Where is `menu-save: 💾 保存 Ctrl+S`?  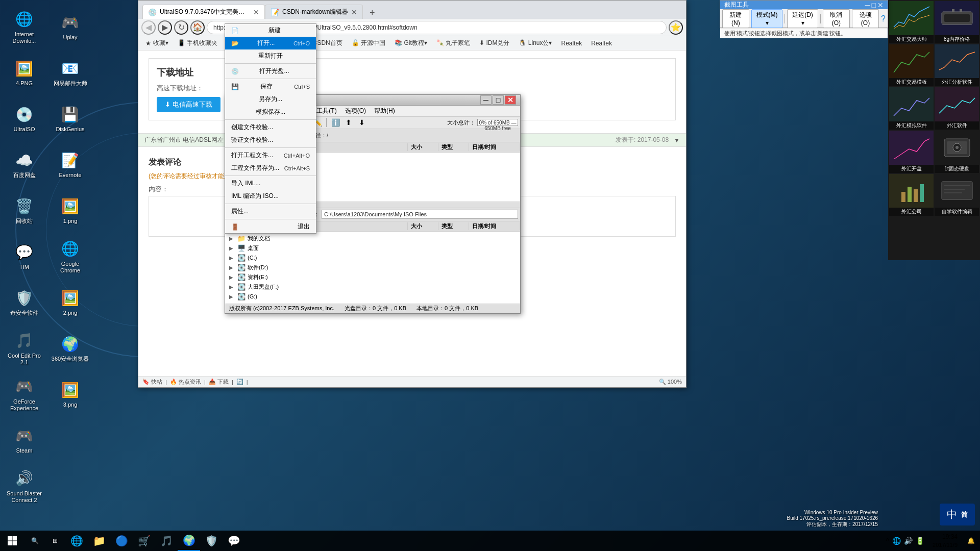 menu-save: 💾 保存 Ctrl+S is located at coordinates (271, 87).